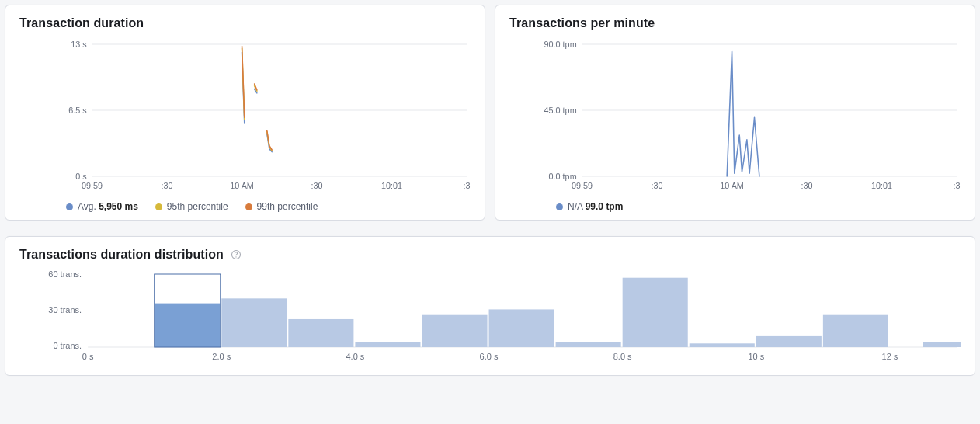 The image size is (980, 424). Describe the element at coordinates (735, 23) in the screenshot. I see `panel-title-tpm: Transactions per minute` at that location.